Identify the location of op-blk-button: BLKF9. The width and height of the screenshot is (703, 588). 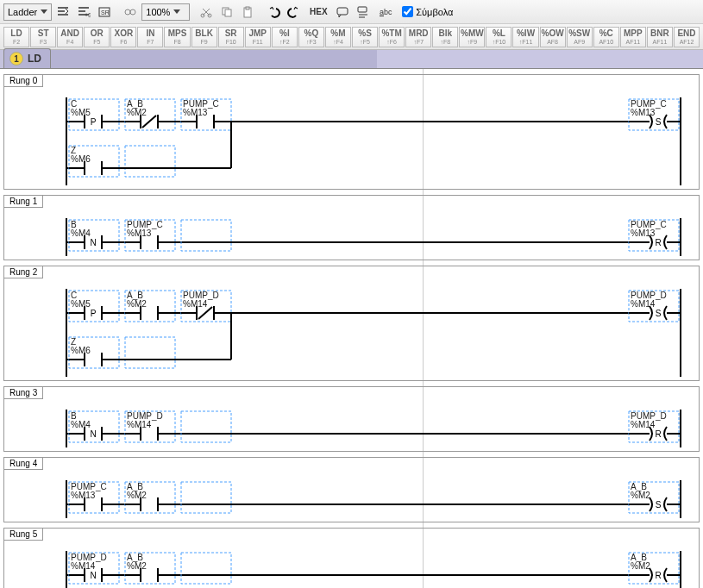
(204, 37).